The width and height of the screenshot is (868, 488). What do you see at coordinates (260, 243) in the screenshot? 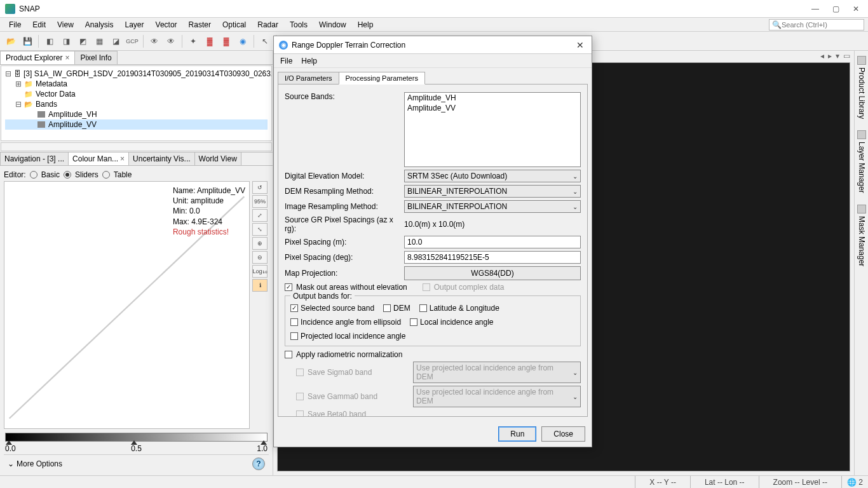
I see `btn-zoomin-icon: ⊕` at bounding box center [260, 243].